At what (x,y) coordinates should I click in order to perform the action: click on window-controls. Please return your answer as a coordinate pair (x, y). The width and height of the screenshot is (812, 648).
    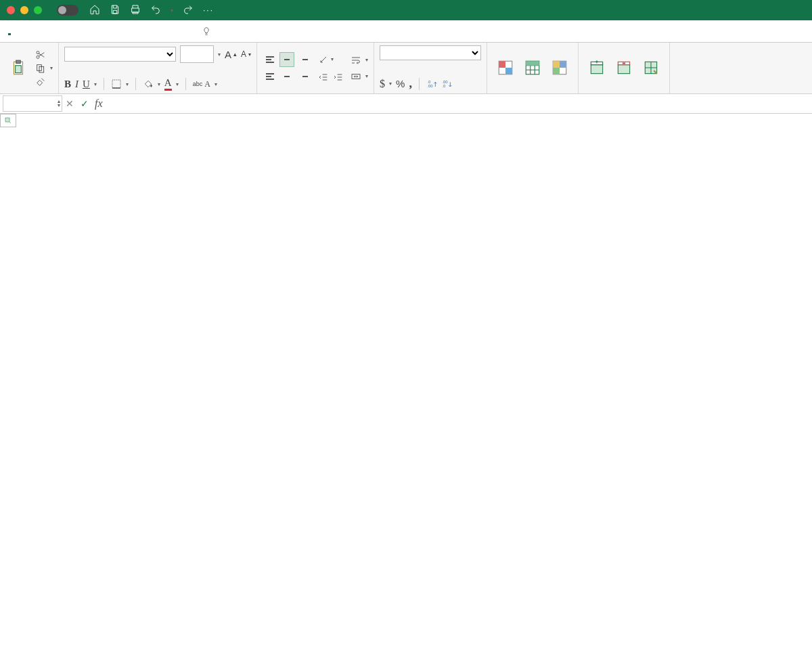
    Looking at the image, I should click on (24, 10).